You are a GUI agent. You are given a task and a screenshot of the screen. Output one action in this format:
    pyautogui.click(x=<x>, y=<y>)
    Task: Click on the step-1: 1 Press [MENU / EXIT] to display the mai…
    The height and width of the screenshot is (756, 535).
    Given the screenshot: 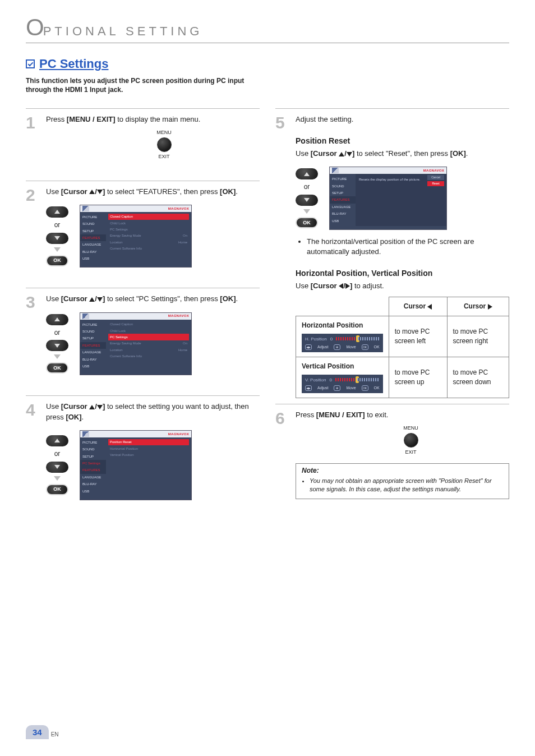 What is the action you would take?
    pyautogui.click(x=142, y=134)
    